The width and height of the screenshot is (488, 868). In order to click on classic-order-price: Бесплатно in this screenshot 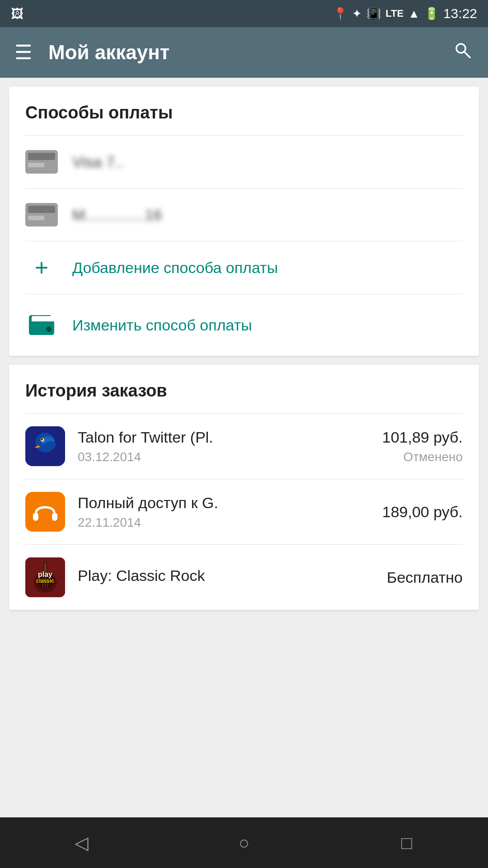, I will do `click(425, 578)`.